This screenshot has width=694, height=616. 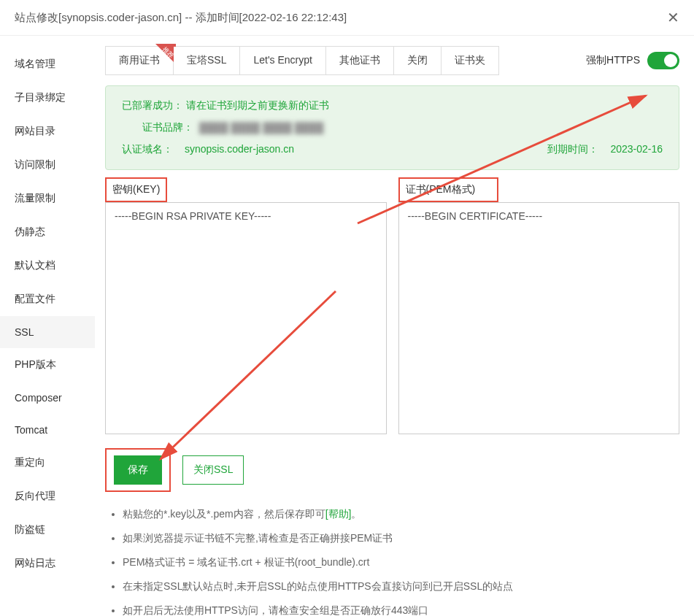 I want to click on domain-label: 认证域名：, so click(x=147, y=149).